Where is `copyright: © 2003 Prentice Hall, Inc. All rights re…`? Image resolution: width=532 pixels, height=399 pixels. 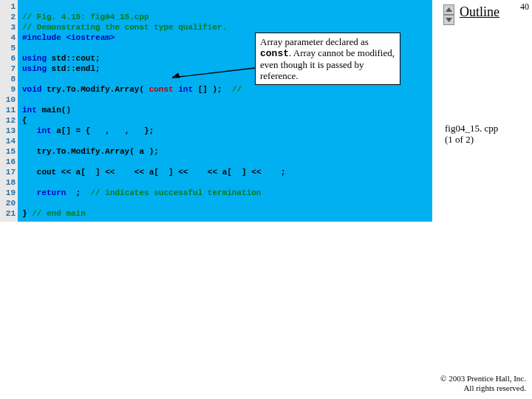
copyright: © 2003 Prentice Hall, Inc. All rights re… is located at coordinates (483, 383).